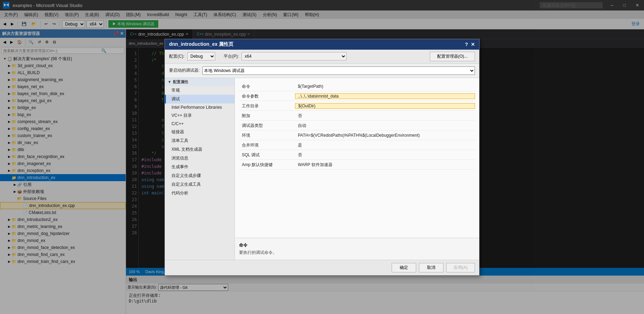 The image size is (644, 314). What do you see at coordinates (385, 106) in the screenshot?
I see `property-value: $(OutDir)` at bounding box center [385, 106].